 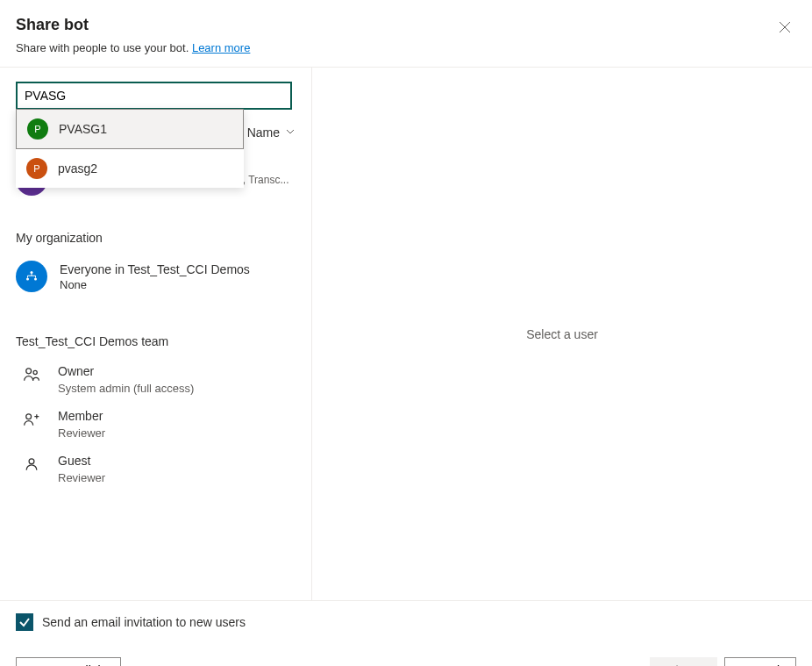 What do you see at coordinates (156, 228) in the screenshot?
I see `org-section-title: My organization` at bounding box center [156, 228].